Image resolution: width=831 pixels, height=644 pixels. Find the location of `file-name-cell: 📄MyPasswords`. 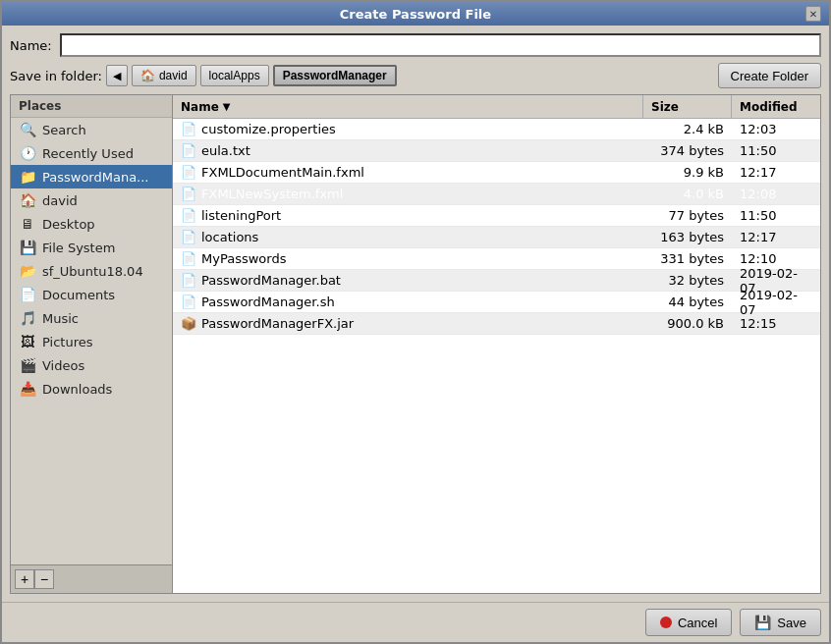

file-name-cell: 📄MyPasswords is located at coordinates (409, 259).